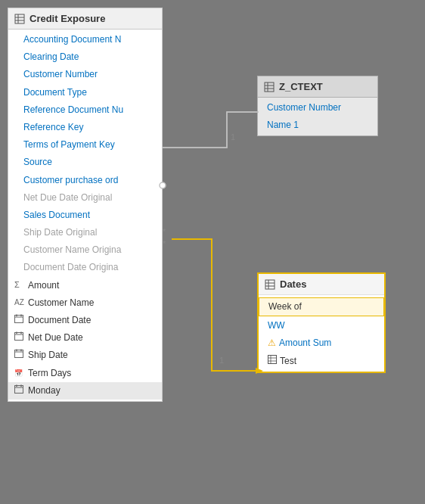 This screenshot has width=425, height=504. Describe the element at coordinates (318, 87) in the screenshot. I see `z-ctext-header: Z_CTEXT` at that location.